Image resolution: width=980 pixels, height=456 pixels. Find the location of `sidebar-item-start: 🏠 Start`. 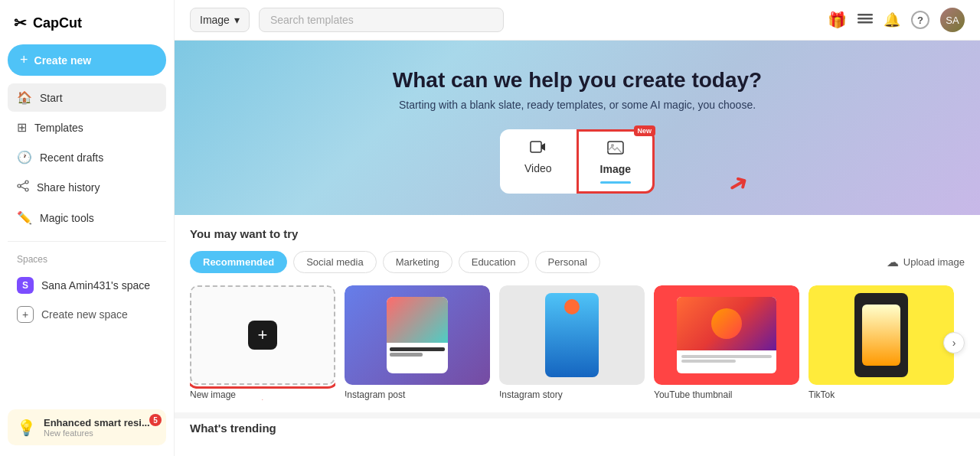

sidebar-item-start: 🏠 Start is located at coordinates (87, 98).